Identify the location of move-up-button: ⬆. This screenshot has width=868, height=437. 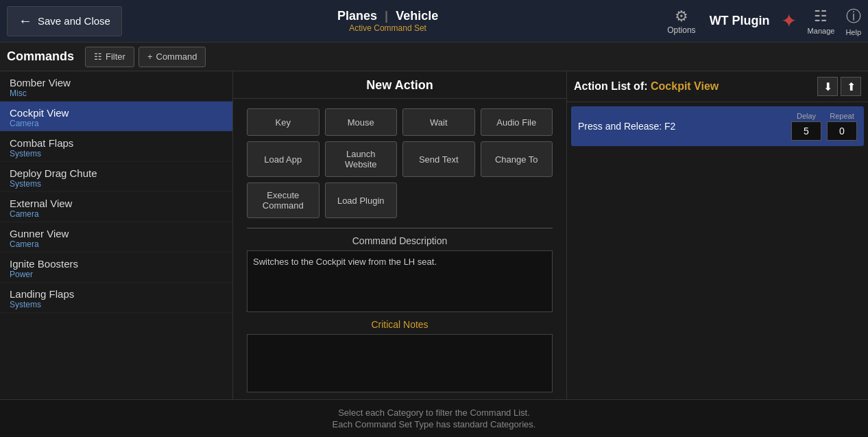
(851, 86).